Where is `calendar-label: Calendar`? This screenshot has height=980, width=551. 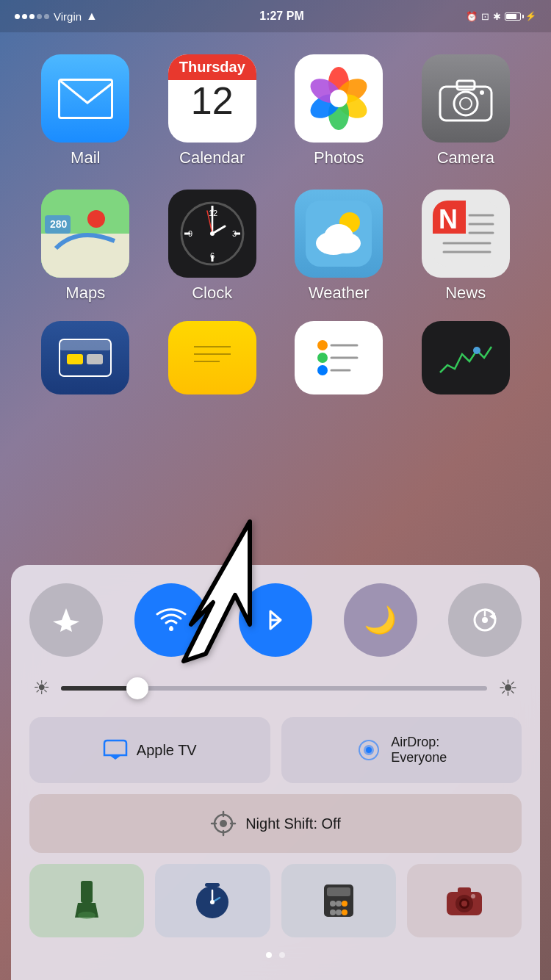 calendar-label: Calendar is located at coordinates (212, 158).